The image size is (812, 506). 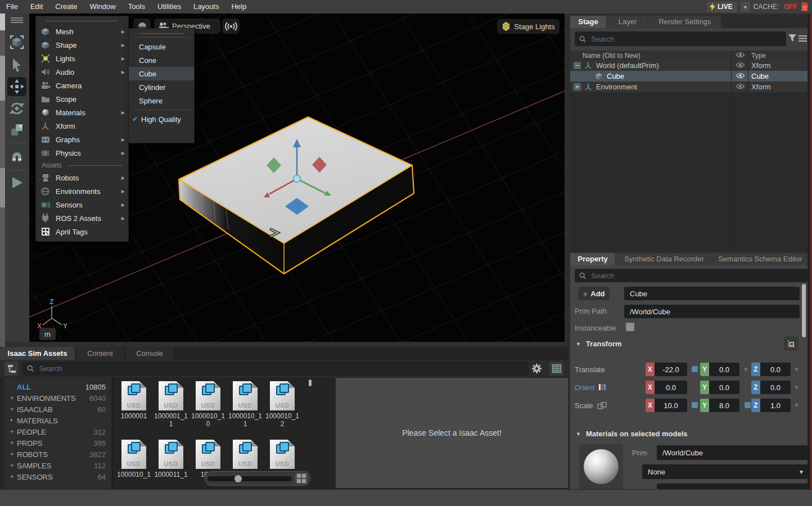 What do you see at coordinates (66, 7) in the screenshot?
I see `menu-create: Create` at bounding box center [66, 7].